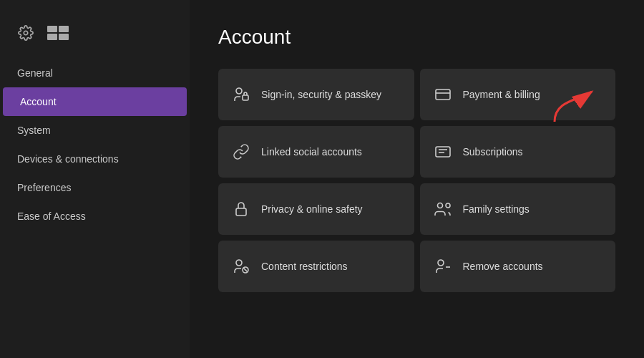 Image resolution: width=644 pixels, height=358 pixels. Describe the element at coordinates (94, 102) in the screenshot. I see `sidebar-item-account: Account` at that location.